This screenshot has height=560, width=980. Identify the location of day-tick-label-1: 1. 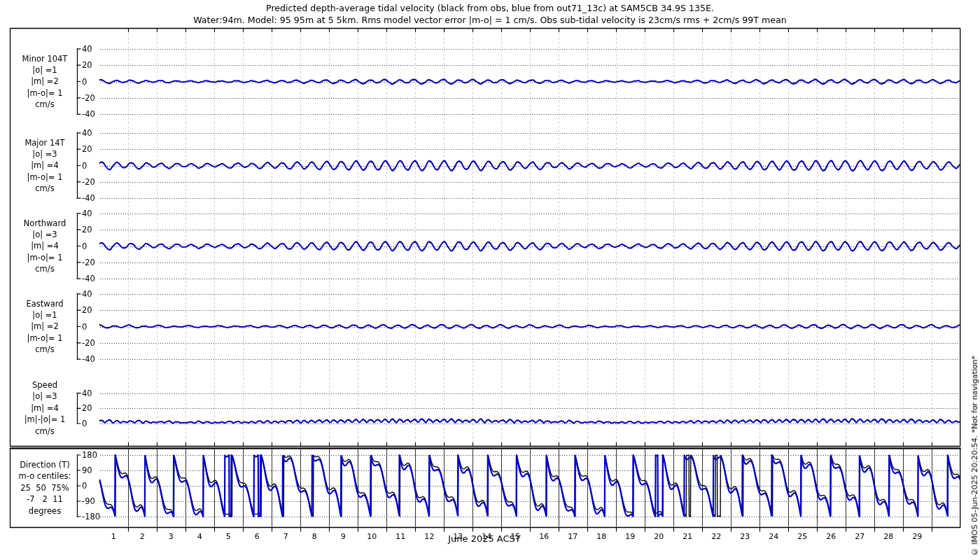
(113, 536).